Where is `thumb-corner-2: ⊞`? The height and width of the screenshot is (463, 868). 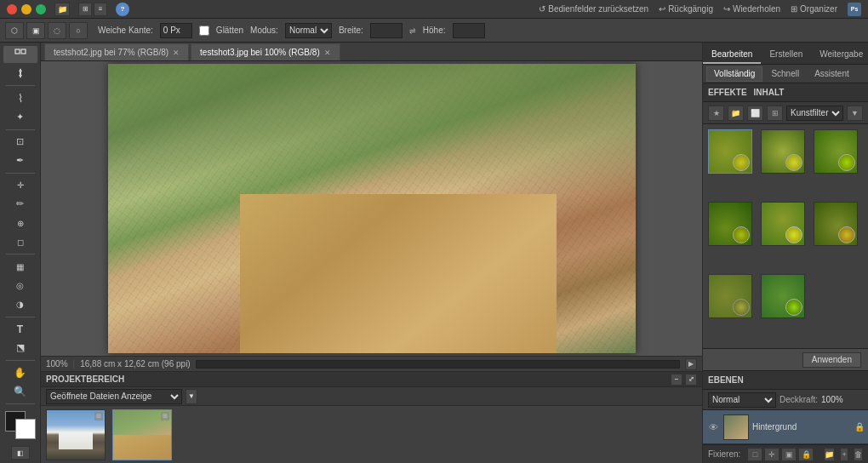
thumb-corner-2: ⊞ is located at coordinates (165, 416).